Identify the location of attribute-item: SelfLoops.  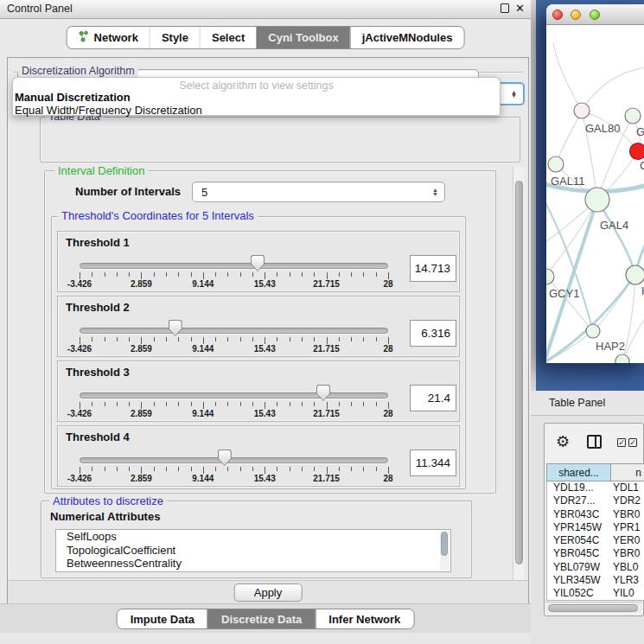
(253, 537).